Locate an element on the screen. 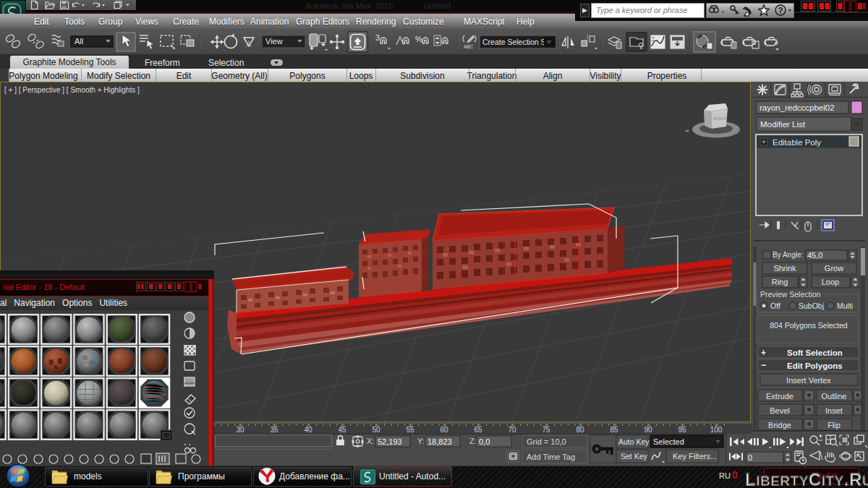 This screenshot has width=868, height=488. svg-text: 40 is located at coordinates (308, 429).